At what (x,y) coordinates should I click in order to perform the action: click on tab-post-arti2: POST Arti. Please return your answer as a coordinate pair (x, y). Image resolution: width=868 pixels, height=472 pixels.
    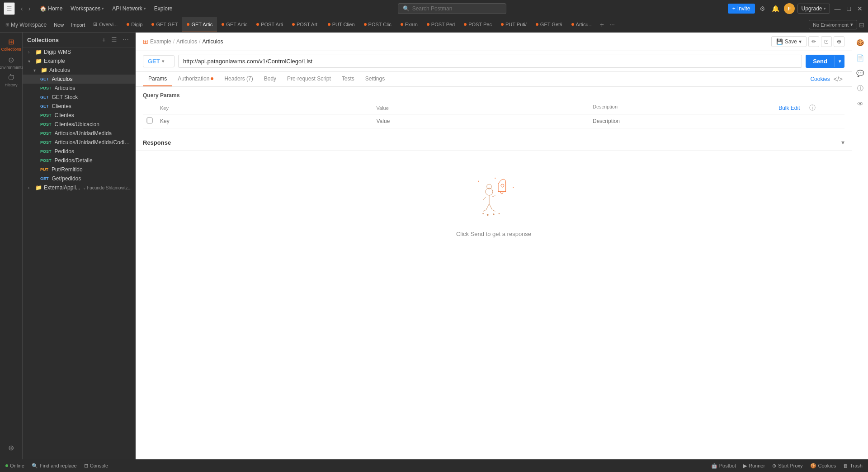
    Looking at the image, I should click on (306, 25).